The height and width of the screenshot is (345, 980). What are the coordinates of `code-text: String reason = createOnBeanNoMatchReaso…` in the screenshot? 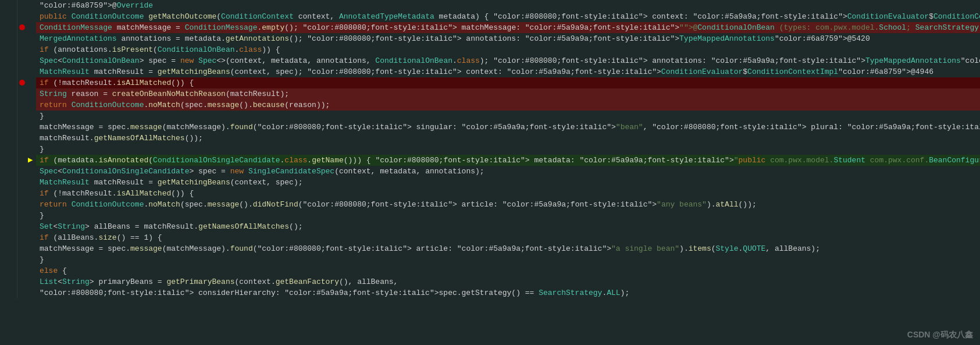 It's located at (508, 94).